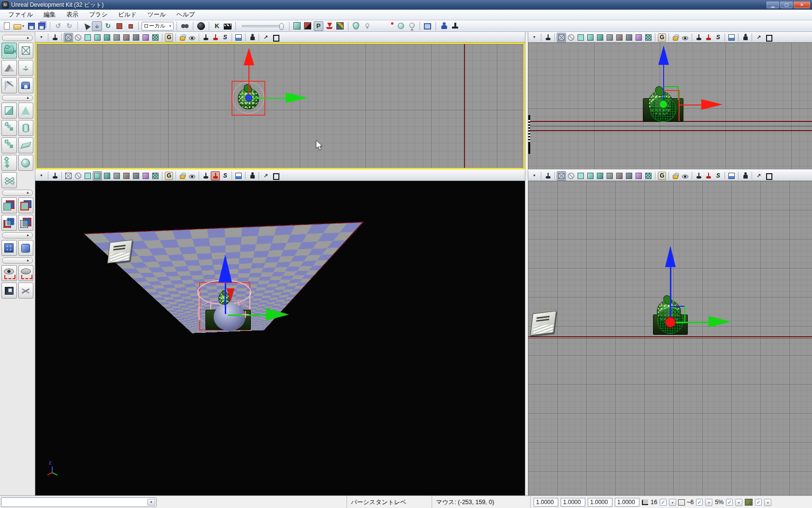 This screenshot has width=812, height=508. I want to click on title-bar: U Unreal Development Kit (32 ビット) ▁ ▢ ✕, so click(406, 5).